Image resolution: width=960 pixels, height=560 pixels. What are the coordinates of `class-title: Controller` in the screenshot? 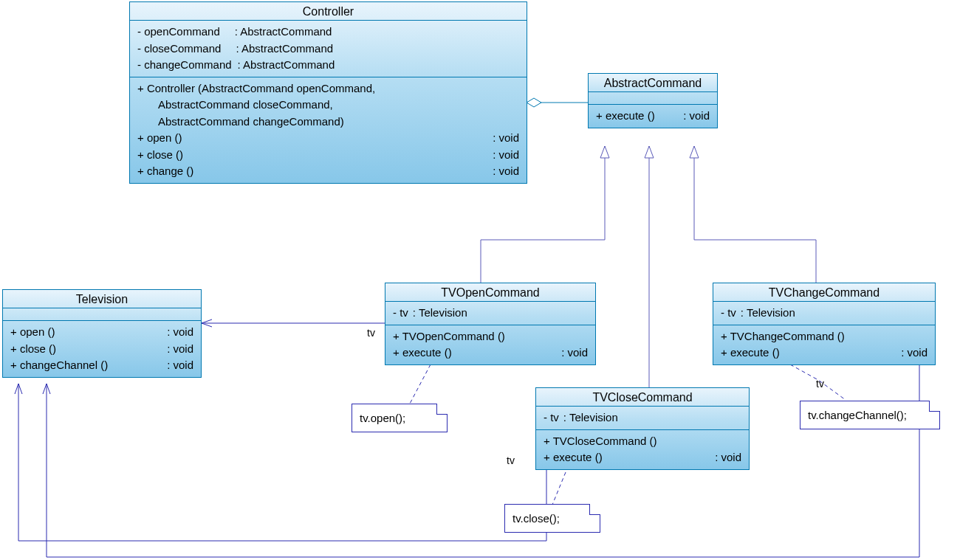 It's located at (328, 12).